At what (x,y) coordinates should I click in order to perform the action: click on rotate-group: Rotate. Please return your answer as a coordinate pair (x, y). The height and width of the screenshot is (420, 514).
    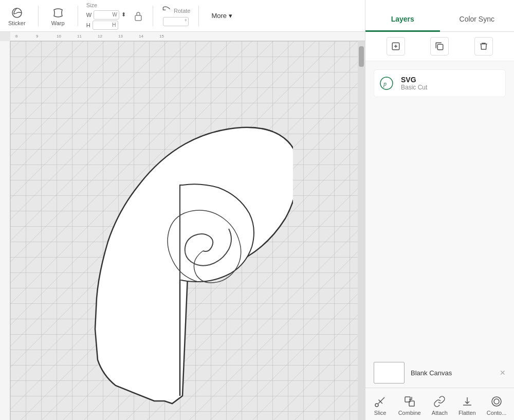
    Looking at the image, I should click on (176, 16).